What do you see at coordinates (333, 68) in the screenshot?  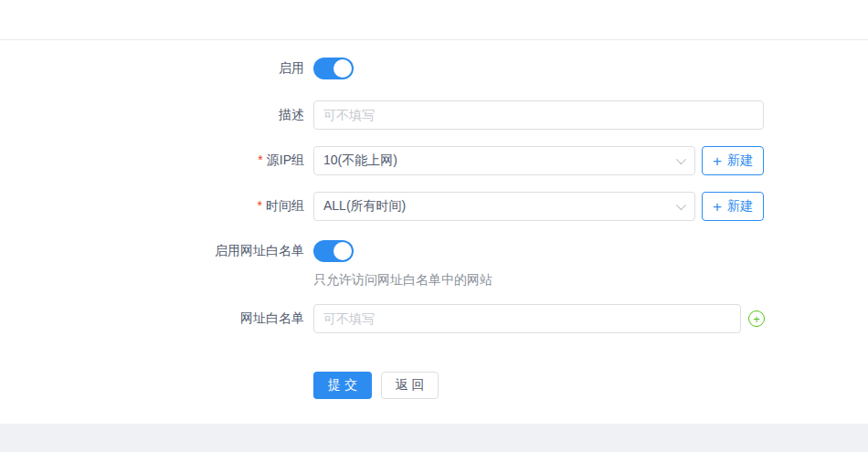 I see `enable-toggle` at bounding box center [333, 68].